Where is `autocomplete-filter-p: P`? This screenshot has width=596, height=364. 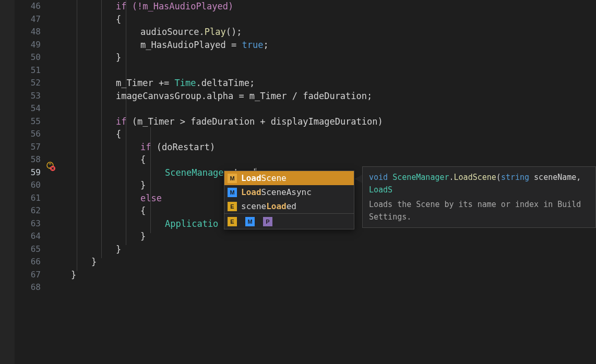
autocomplete-filter-p: P is located at coordinates (268, 222).